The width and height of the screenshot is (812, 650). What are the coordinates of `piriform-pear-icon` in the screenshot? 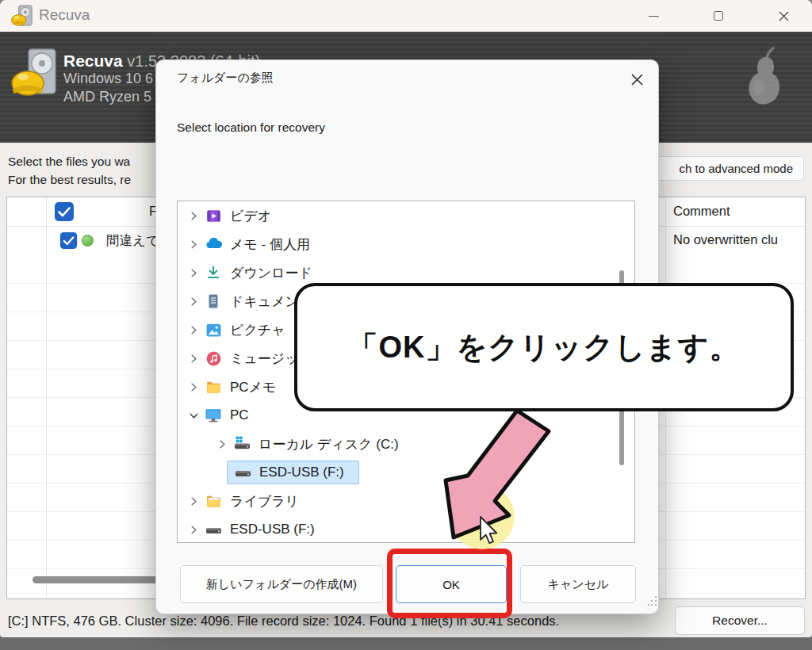 It's located at (766, 78).